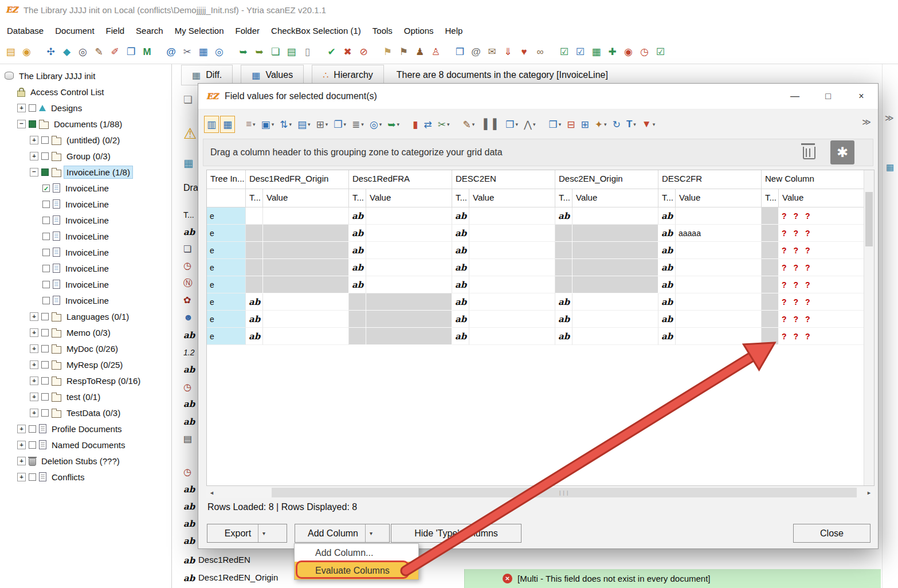 This screenshot has height=588, width=898. I want to click on grid-gear-button: ✱, so click(842, 152).